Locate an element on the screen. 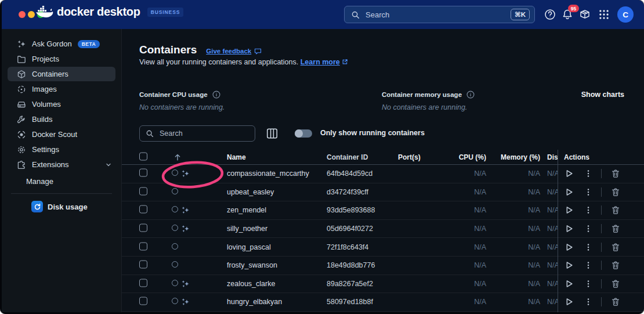  docker-scout-icon is located at coordinates (21, 135).